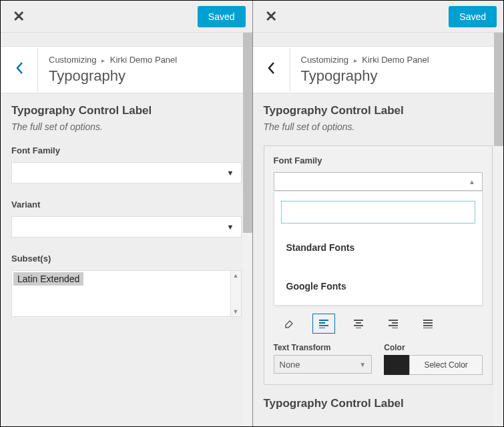 This screenshot has height=427, width=504. Describe the element at coordinates (127, 227) in the screenshot. I see `variant-select: ▼` at that location.